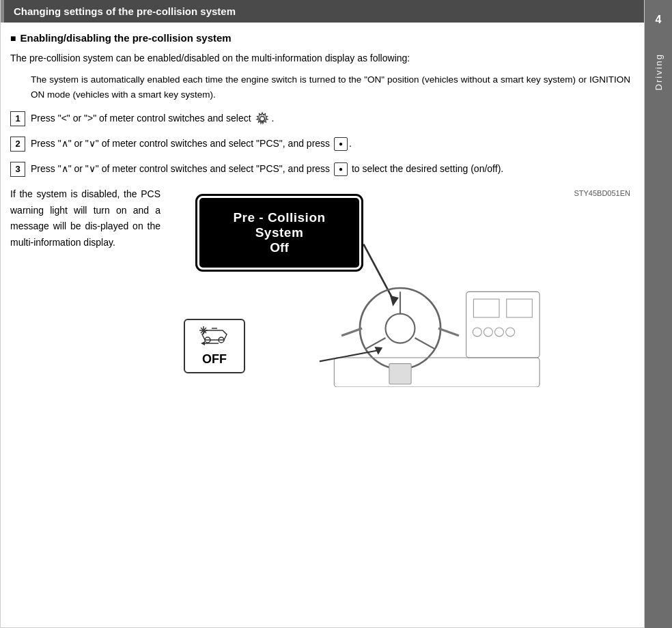  I want to click on step-3-number: 3, so click(18, 169).